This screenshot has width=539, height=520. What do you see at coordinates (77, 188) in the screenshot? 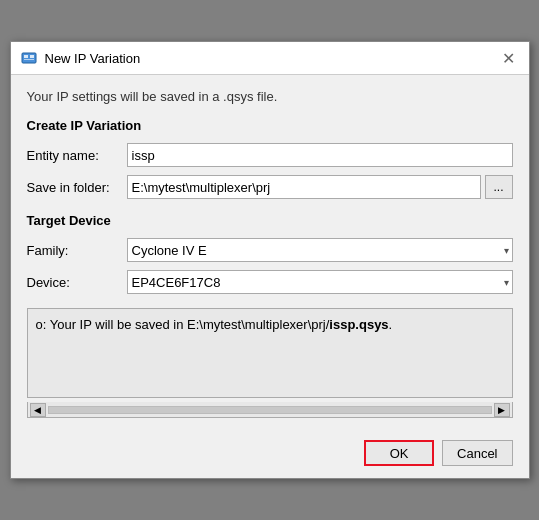
I see `folder-label: Save in folder:` at bounding box center [77, 188].